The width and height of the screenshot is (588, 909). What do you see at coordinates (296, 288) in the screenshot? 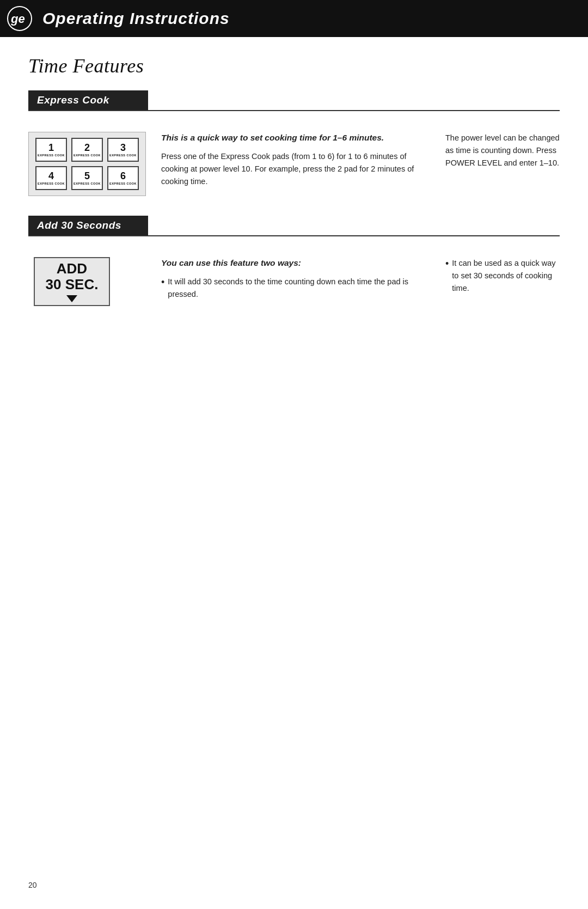
I see `add-30-bullet-1: • It will add 30 seconds to the time cou…` at bounding box center [296, 288].